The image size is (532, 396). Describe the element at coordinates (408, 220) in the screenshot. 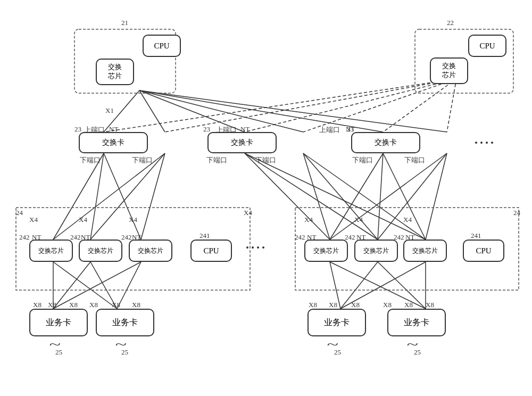

I see `x4-label-7: X4` at that location.